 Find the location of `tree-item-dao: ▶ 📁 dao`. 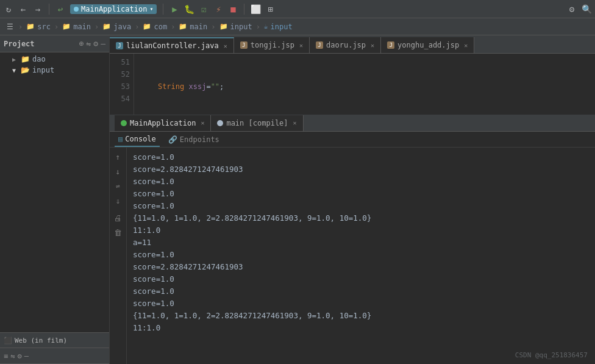

tree-item-dao: ▶ 📁 dao is located at coordinates (55, 59).